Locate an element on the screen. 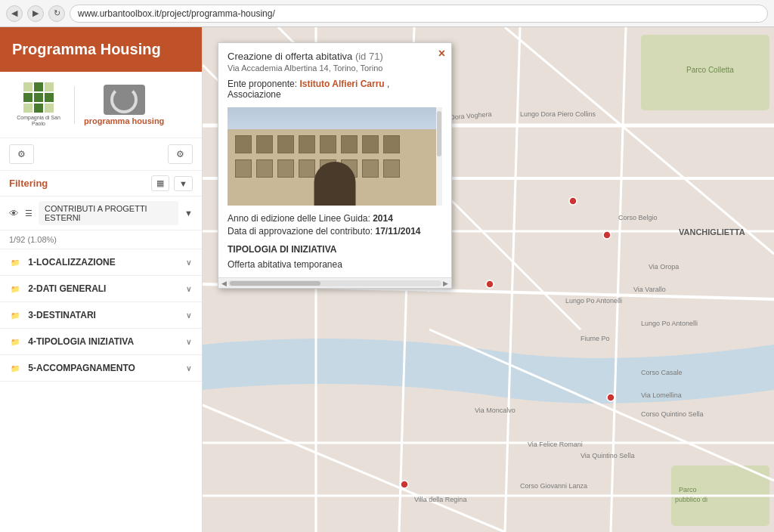  scroll-left-arrow: ◀ is located at coordinates (224, 283).